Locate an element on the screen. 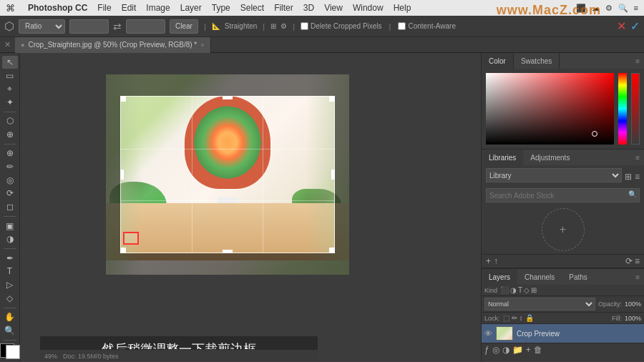  crop-handle-bottom-mid is located at coordinates (228, 252).